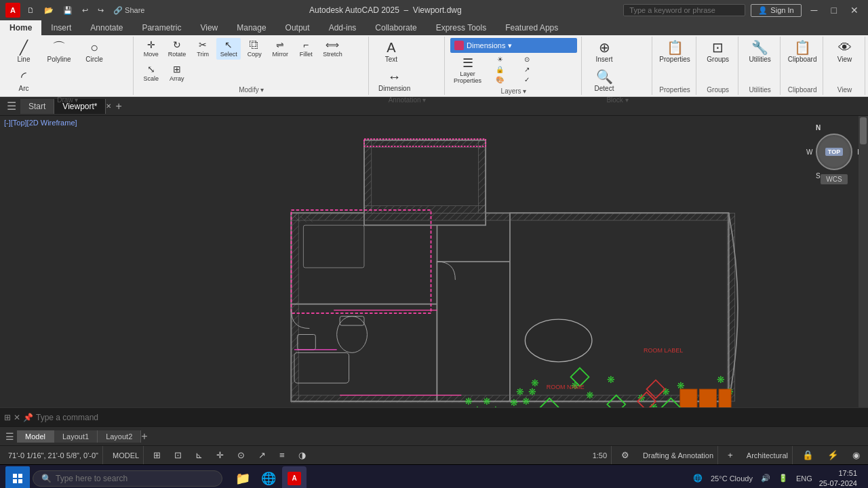  Describe the element at coordinates (500, 80) in the screenshot. I see `layer-color-button: 🎨` at that location.